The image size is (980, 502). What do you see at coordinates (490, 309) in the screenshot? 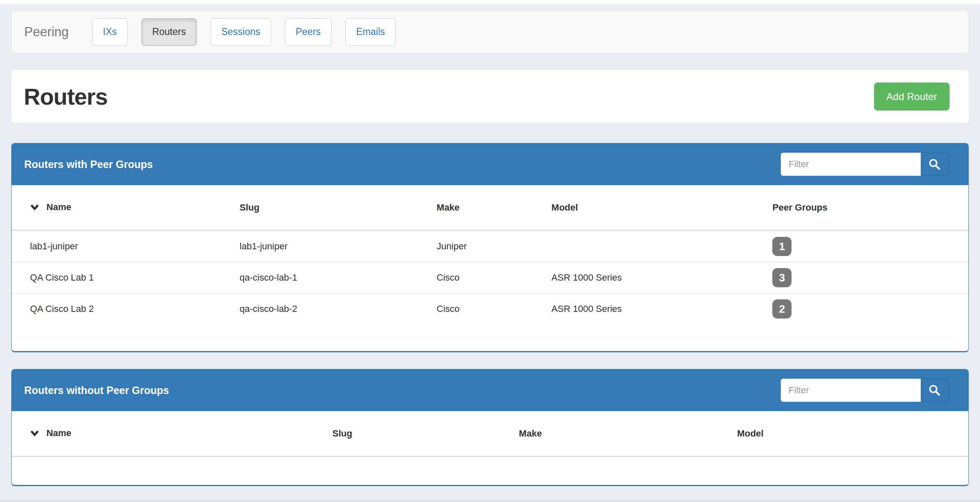
I see `table-row: QA Cisco Lab 2 qa-cisco-lab-2 Cisco ASR …` at bounding box center [490, 309].